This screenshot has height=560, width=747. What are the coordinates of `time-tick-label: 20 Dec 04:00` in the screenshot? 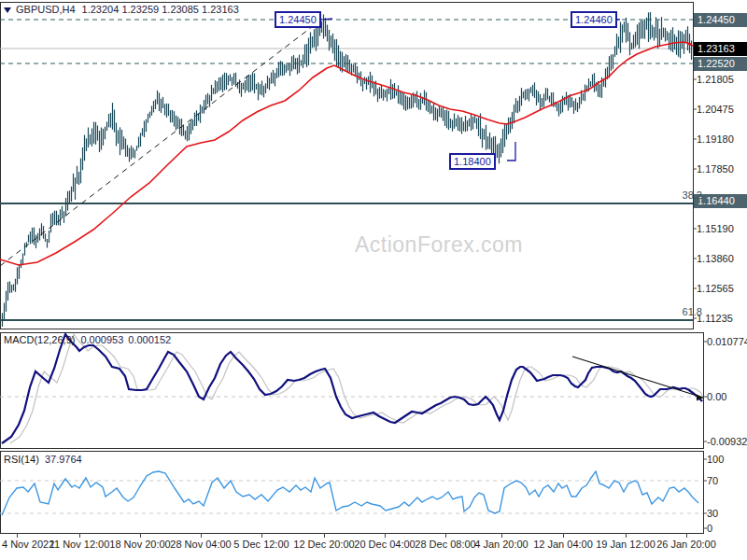 It's located at (385, 544).